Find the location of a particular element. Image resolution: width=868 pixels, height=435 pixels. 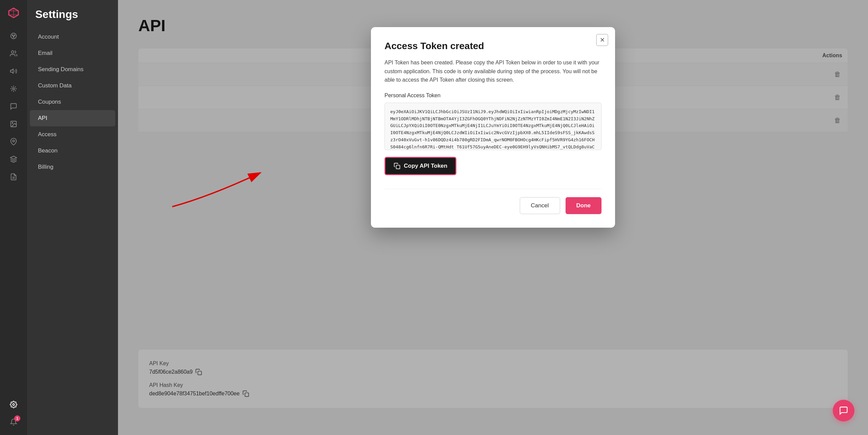

megaphone-icon is located at coordinates (14, 71).